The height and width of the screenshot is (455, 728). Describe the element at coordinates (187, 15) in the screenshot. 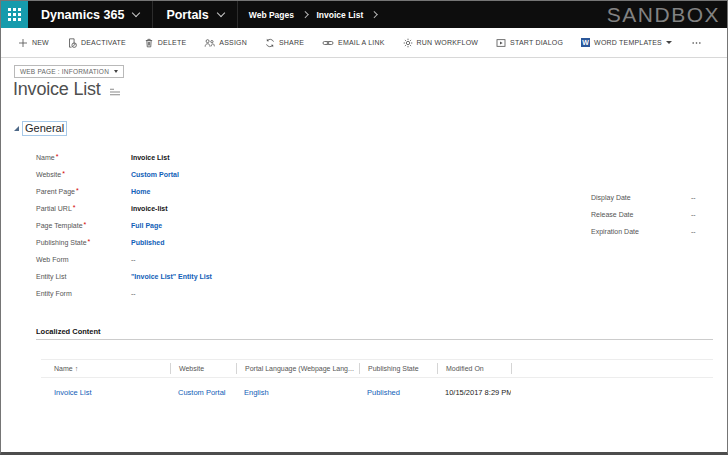

I see `area-name: Portals` at that location.